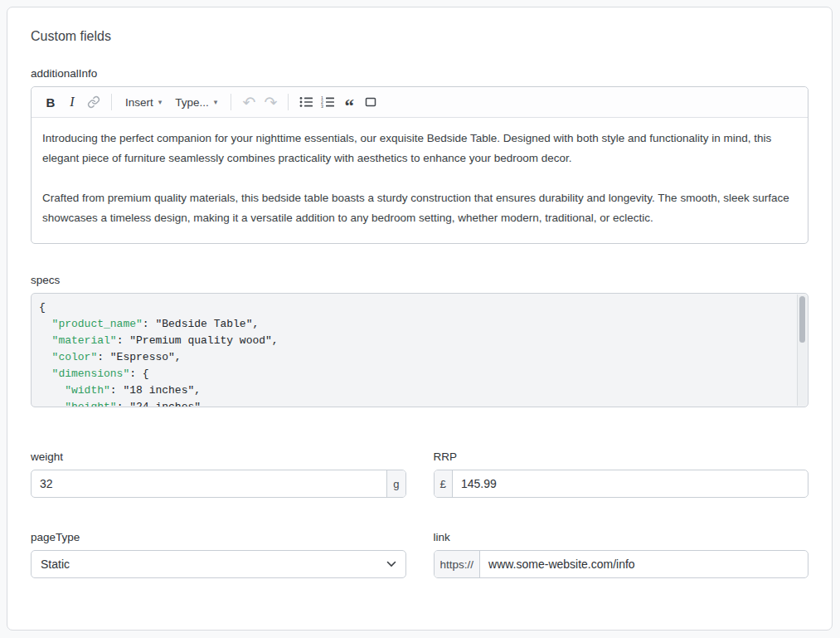 This screenshot has height=638, width=840. What do you see at coordinates (622, 484) in the screenshot?
I see `rrp-input-group: £` at bounding box center [622, 484].